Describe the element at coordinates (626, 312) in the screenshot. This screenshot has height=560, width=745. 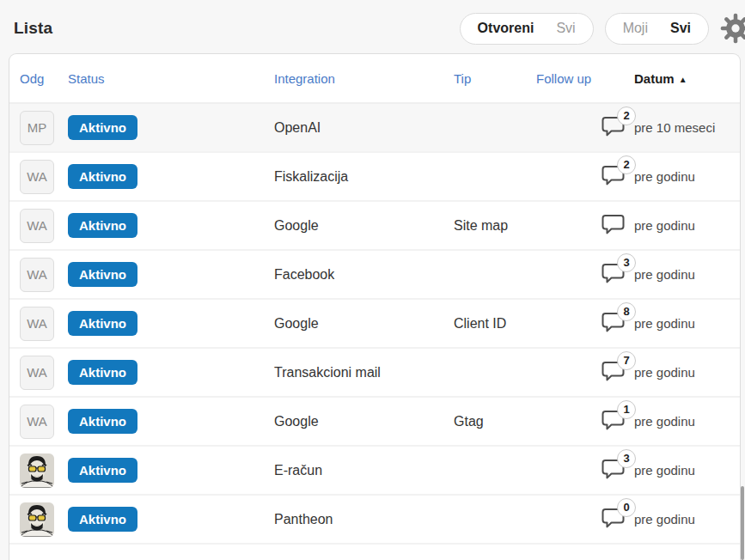
I see `followup-count-badge: 8` at that location.